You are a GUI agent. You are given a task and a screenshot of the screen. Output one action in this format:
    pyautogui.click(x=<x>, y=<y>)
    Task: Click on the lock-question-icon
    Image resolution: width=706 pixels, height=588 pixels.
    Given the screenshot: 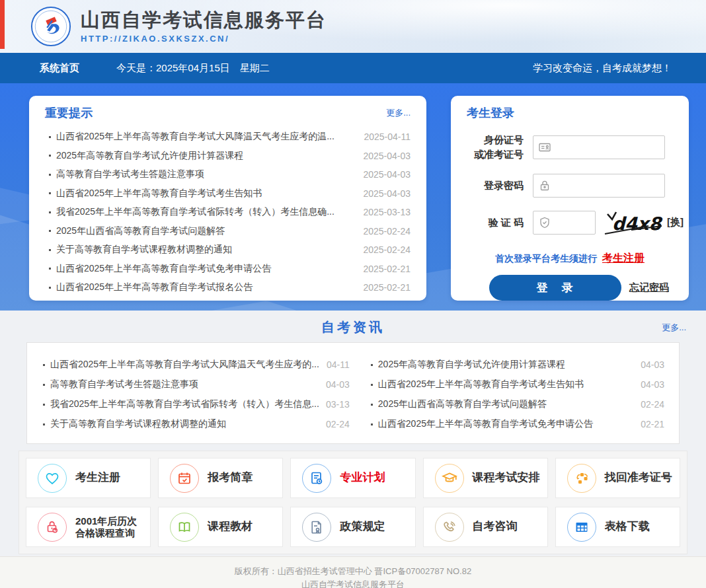 What is the action you would take?
    pyautogui.click(x=52, y=527)
    